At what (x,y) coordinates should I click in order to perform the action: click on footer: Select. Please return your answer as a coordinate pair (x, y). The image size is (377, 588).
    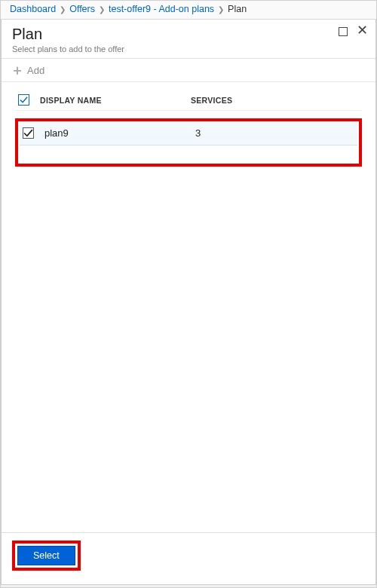
    Looking at the image, I should click on (188, 558).